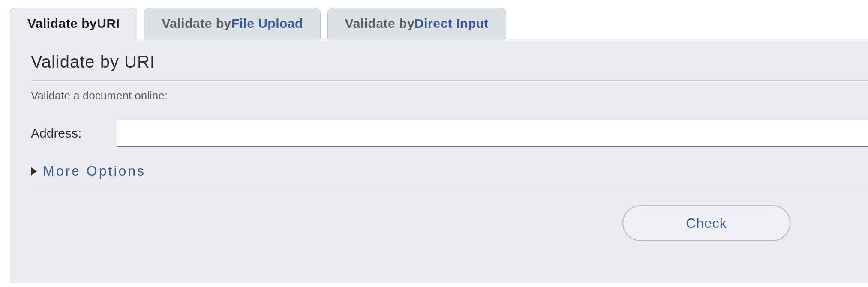  Describe the element at coordinates (267, 24) in the screenshot. I see `tab-label-accent: File Upload` at that location.